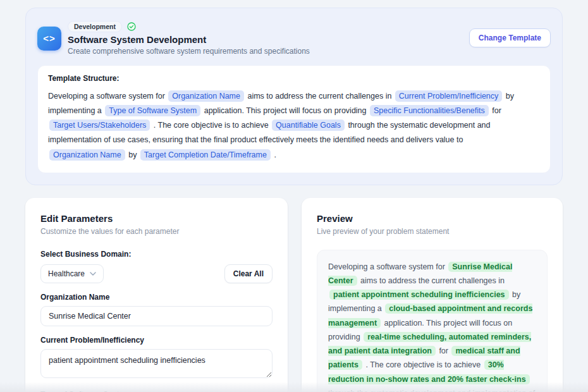 The width and height of the screenshot is (588, 392). I want to click on chevron-down-icon, so click(93, 274).